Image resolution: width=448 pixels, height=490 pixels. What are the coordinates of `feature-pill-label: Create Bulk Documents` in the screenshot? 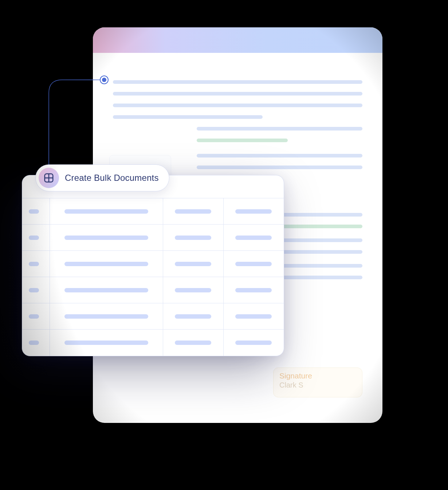 It's located at (112, 178).